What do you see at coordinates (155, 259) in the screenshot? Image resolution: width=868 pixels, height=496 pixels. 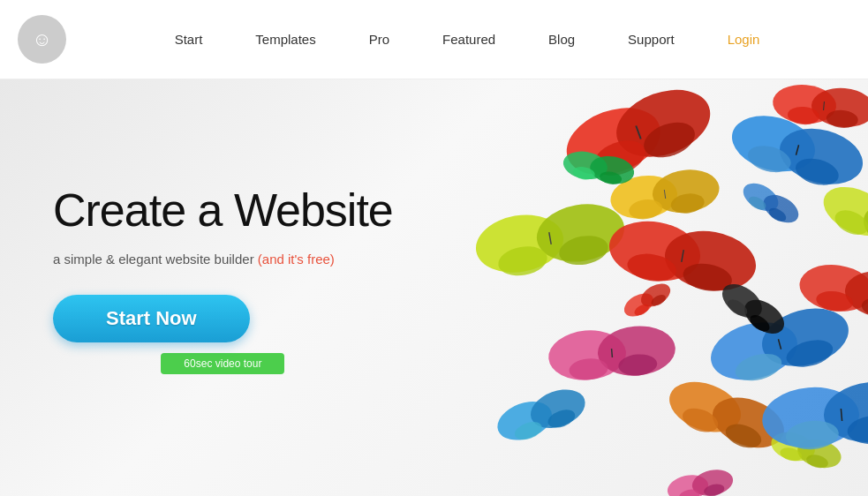 I see `hero-subtitle-plain: a simple & elegant website builder` at bounding box center [155, 259].